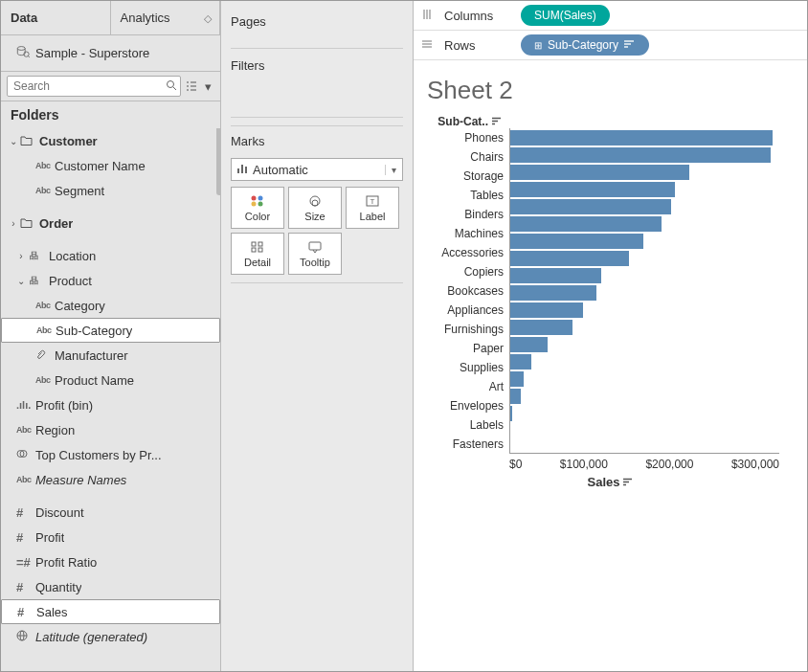  I want to click on tree-scrollbar, so click(218, 162).